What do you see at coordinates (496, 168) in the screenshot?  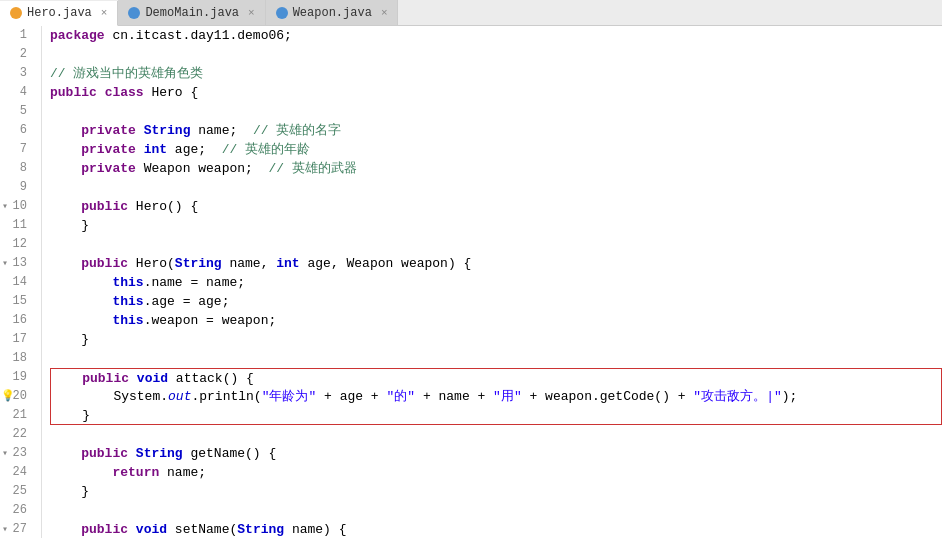 I see `code-line-8: private Weapon weapon; // 英雄的武器` at bounding box center [496, 168].